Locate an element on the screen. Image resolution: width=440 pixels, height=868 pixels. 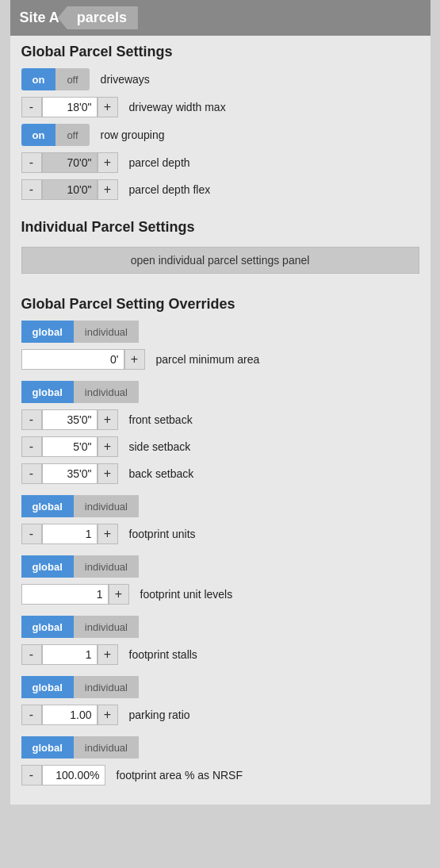
footprint-area-nrsf-toggle-row: global individual is located at coordinates (220, 747).